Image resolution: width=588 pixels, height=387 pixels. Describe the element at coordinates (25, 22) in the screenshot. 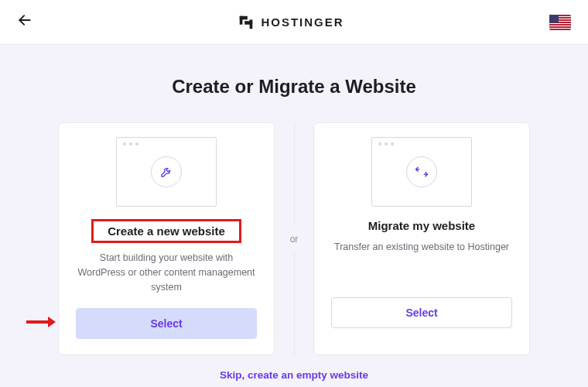

I see `back-button` at that location.